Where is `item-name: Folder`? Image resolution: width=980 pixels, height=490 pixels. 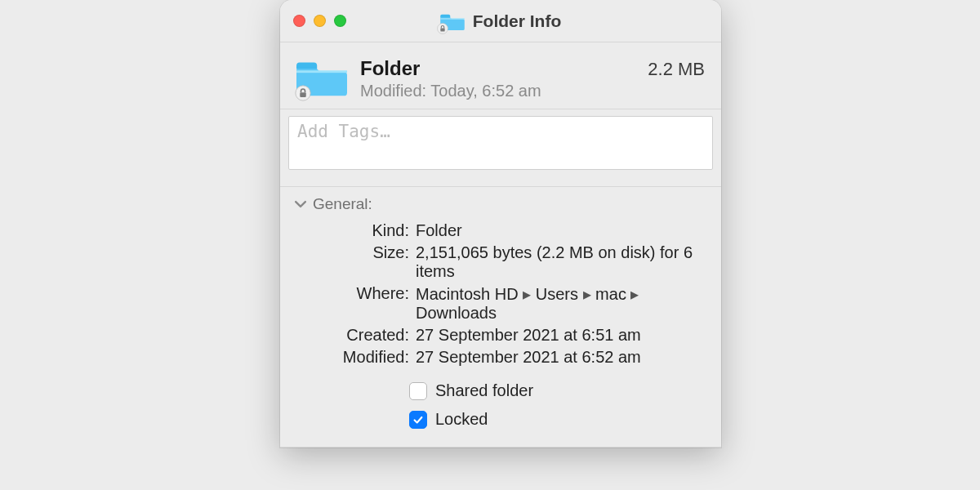
item-name: Folder is located at coordinates (390, 69).